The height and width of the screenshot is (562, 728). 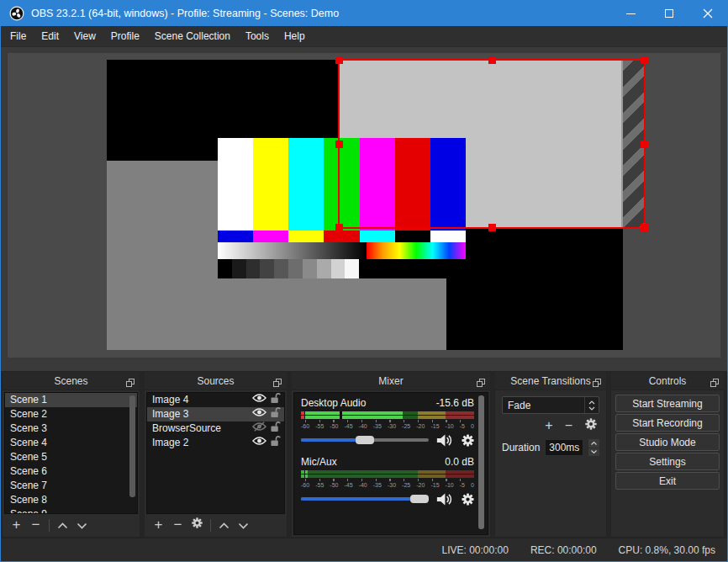 What do you see at coordinates (548, 426) in the screenshot?
I see `add-transition-button: +` at bounding box center [548, 426].